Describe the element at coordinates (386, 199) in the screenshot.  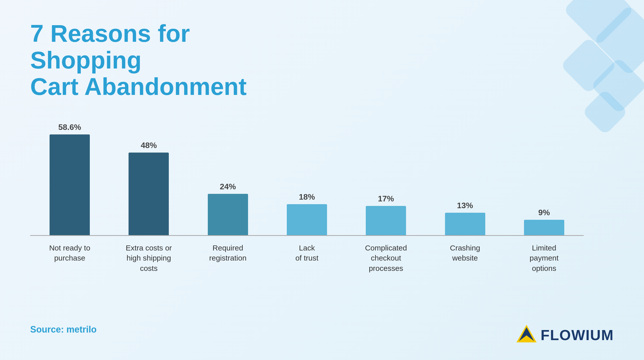
I see `bar-value-complicated-checkout: 17%` at that location.